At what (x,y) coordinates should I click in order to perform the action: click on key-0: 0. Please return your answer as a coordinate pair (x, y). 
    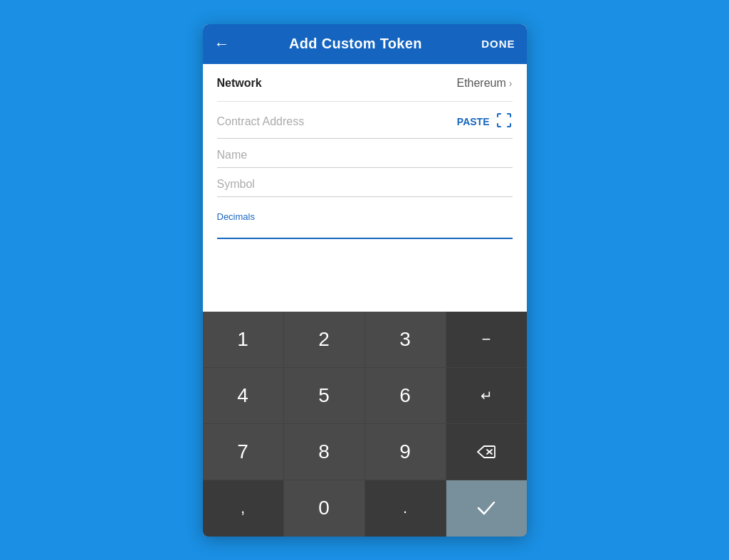
    Looking at the image, I should click on (325, 508).